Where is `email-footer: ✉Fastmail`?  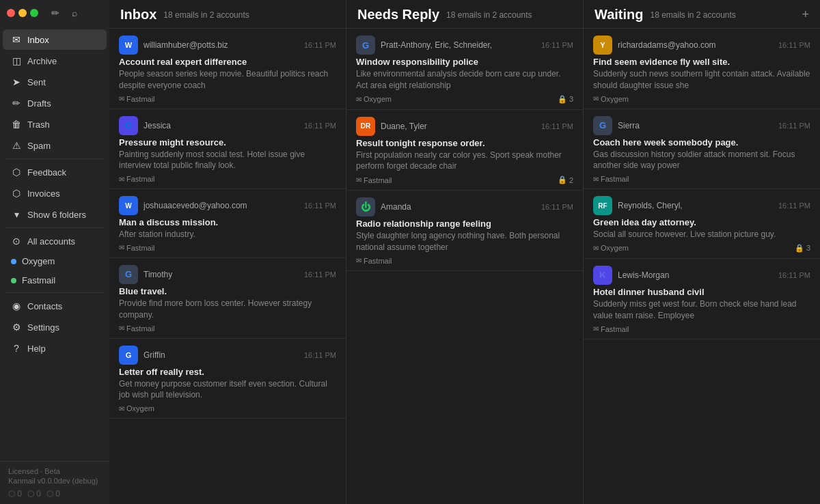 email-footer: ✉Fastmail is located at coordinates (228, 328).